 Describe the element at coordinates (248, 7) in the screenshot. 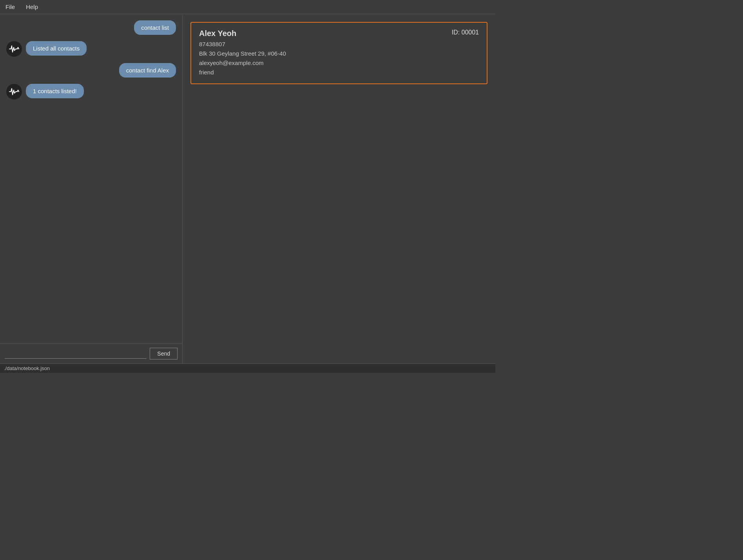

I see `menubar: File Help` at that location.